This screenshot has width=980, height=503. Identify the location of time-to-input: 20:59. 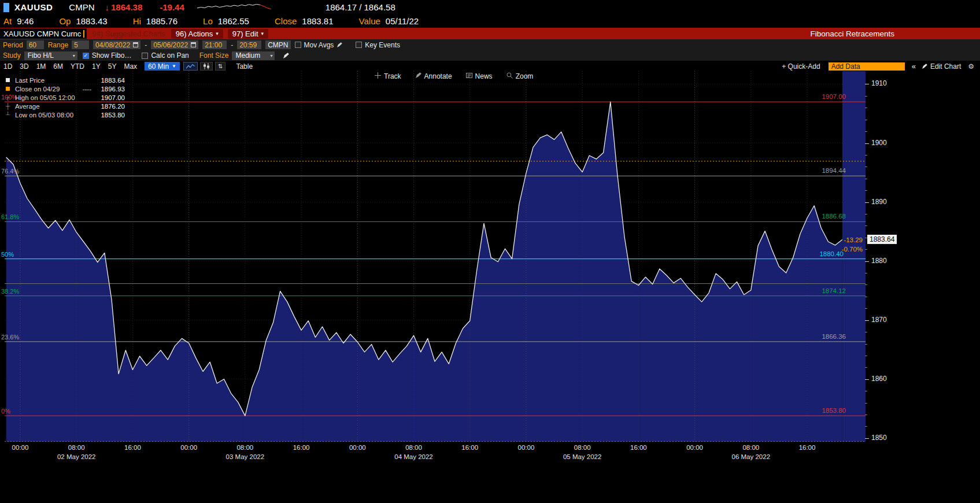
(249, 45).